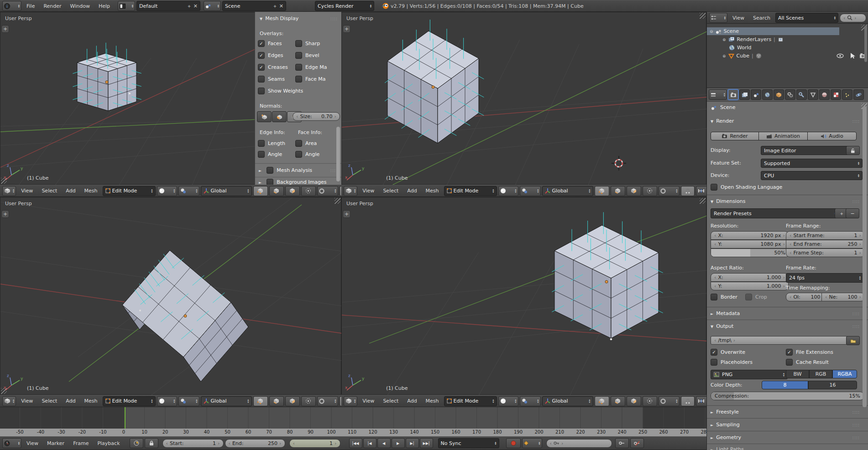  I want to click on jump-to-end-button: ▶▶|, so click(426, 443).